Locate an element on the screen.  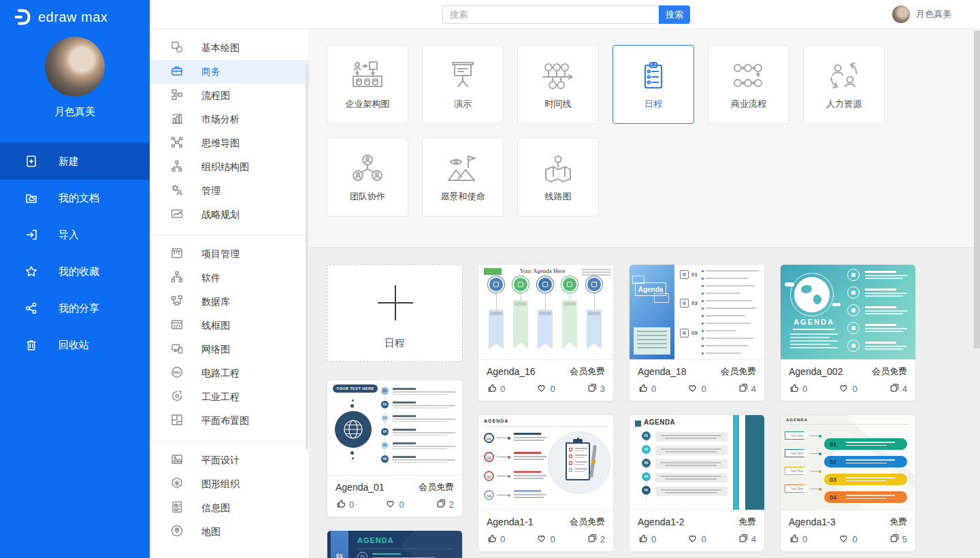
search-button: 搜索 is located at coordinates (674, 15).